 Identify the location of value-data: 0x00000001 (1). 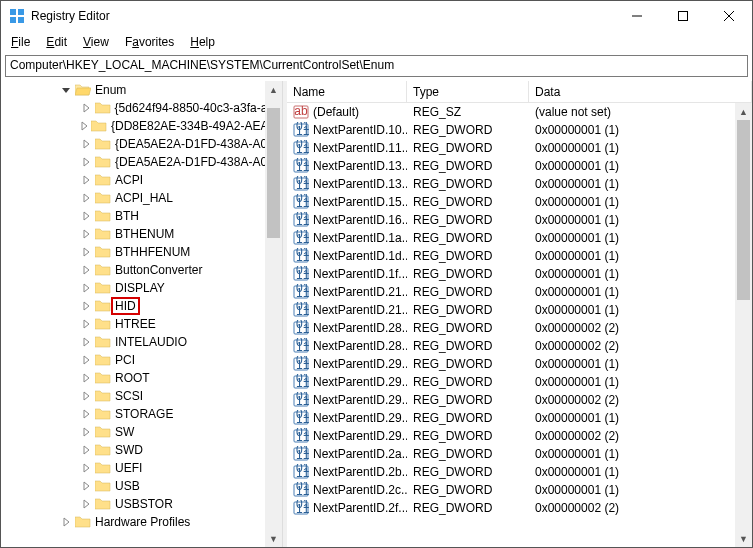
(640, 292).